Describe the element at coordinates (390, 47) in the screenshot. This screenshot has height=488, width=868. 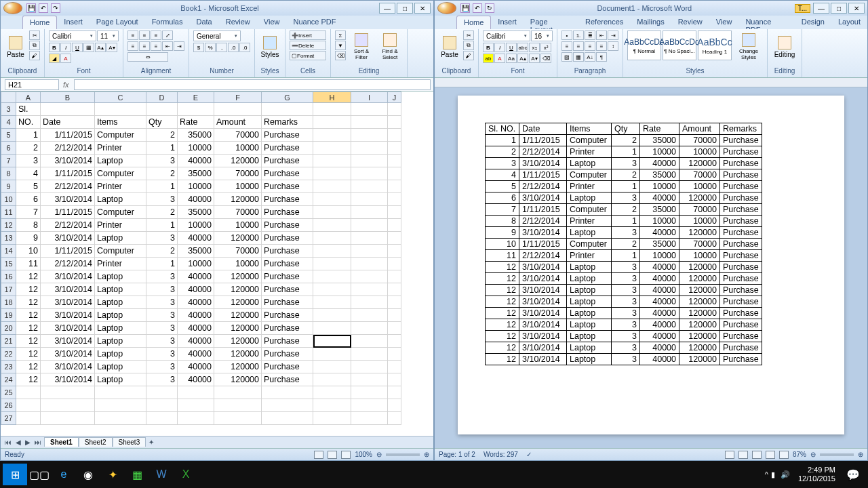
I see `find-select-button: Find & Select` at that location.